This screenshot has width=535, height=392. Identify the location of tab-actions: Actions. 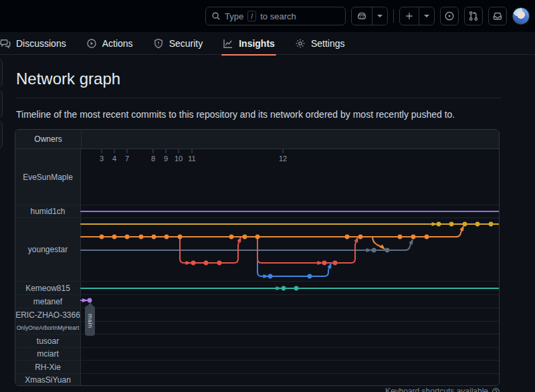
(110, 43).